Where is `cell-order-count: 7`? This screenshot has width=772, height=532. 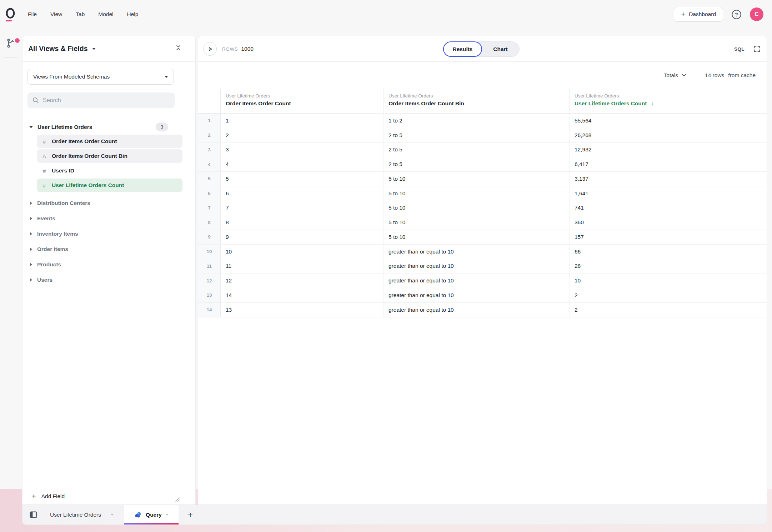 cell-order-count: 7 is located at coordinates (302, 208).